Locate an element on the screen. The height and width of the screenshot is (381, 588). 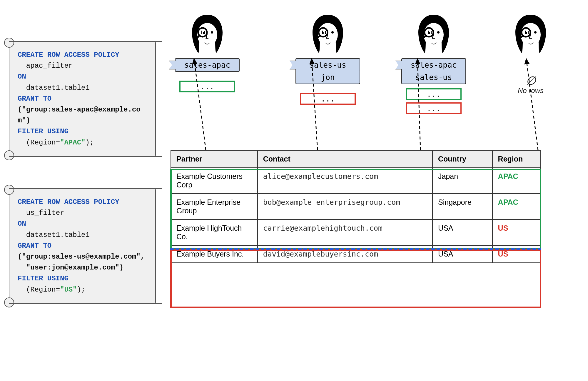
cell-contact: david@examplebuyersinc.com is located at coordinates (345, 254).